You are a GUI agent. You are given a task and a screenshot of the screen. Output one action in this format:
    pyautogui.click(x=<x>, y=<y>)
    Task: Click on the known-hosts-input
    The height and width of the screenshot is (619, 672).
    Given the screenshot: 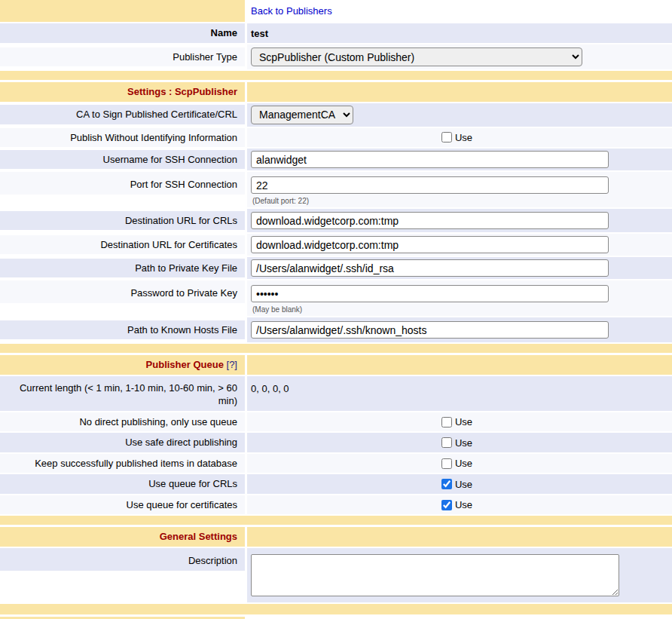 What is the action you would take?
    pyautogui.click(x=429, y=330)
    